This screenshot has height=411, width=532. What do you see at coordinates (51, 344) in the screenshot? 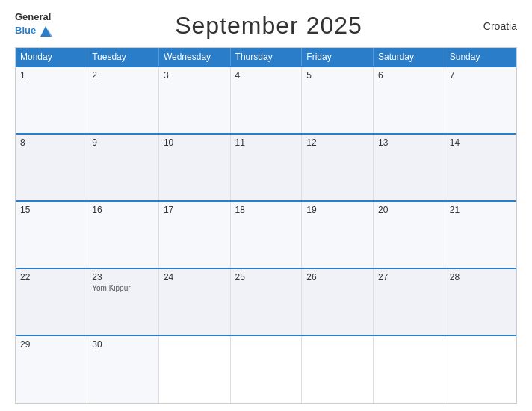
I see `day-number: 29` at bounding box center [51, 344].